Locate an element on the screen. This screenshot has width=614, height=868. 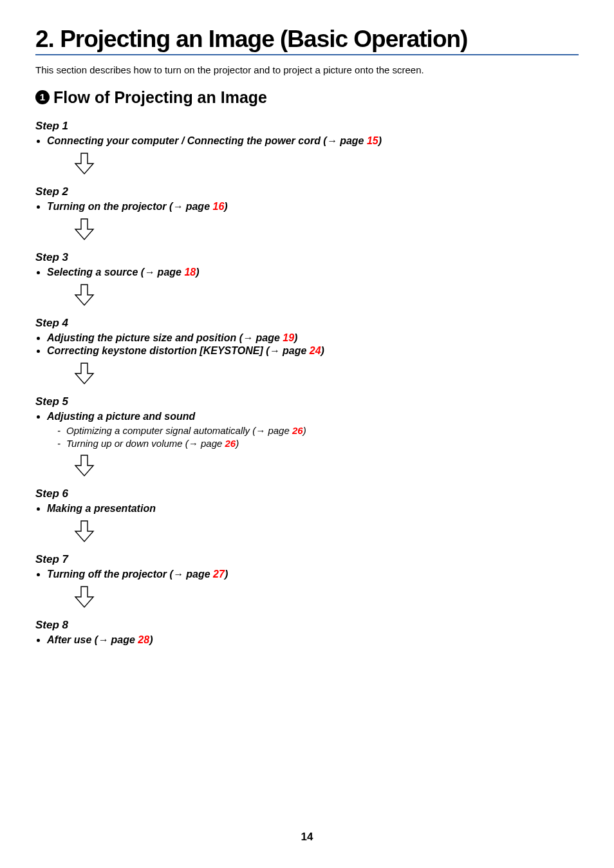
step-items: Adjusting a picture and soundOptimizing … is located at coordinates (307, 430).